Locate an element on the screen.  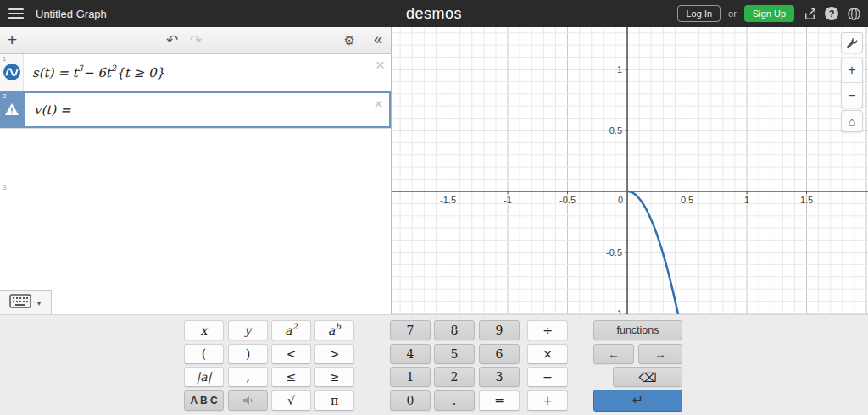
main-menu-icon is located at coordinates (16, 14).